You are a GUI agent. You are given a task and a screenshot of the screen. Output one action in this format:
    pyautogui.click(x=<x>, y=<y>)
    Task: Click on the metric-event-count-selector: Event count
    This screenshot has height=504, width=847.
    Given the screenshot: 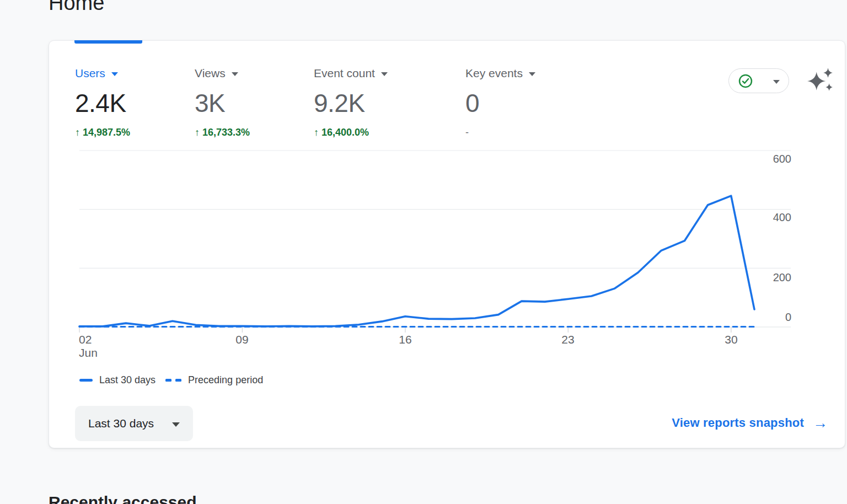 What is the action you would take?
    pyautogui.click(x=351, y=73)
    